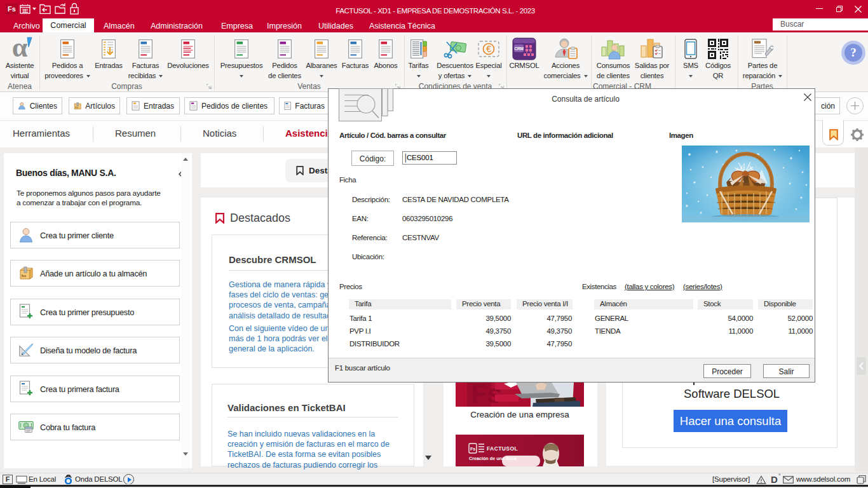  What do you see at coordinates (519, 48) in the screenshot?
I see `svg-text: CRM` at bounding box center [519, 48].